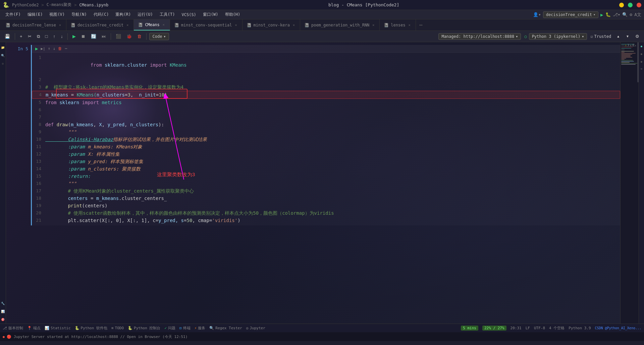 The image size is (644, 345). Describe the element at coordinates (35, 15) in the screenshot. I see `menu-edit: 编辑(E)` at that location.